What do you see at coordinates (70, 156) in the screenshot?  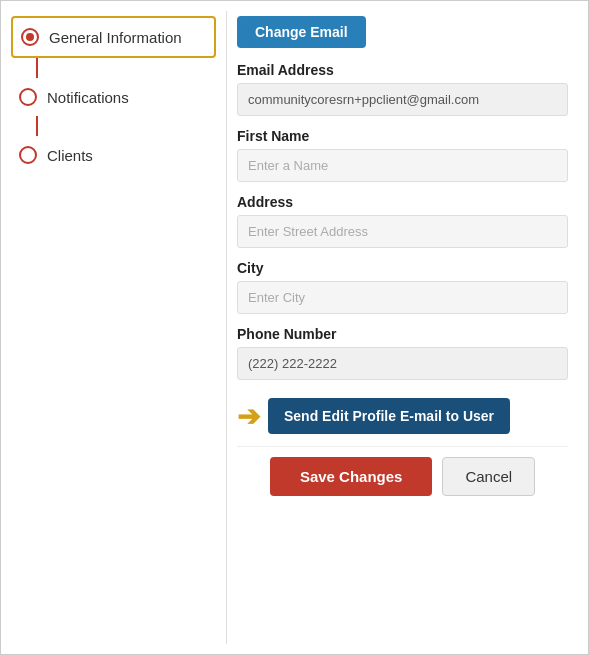 I see `sidebar-item-label: Clients` at bounding box center [70, 156].